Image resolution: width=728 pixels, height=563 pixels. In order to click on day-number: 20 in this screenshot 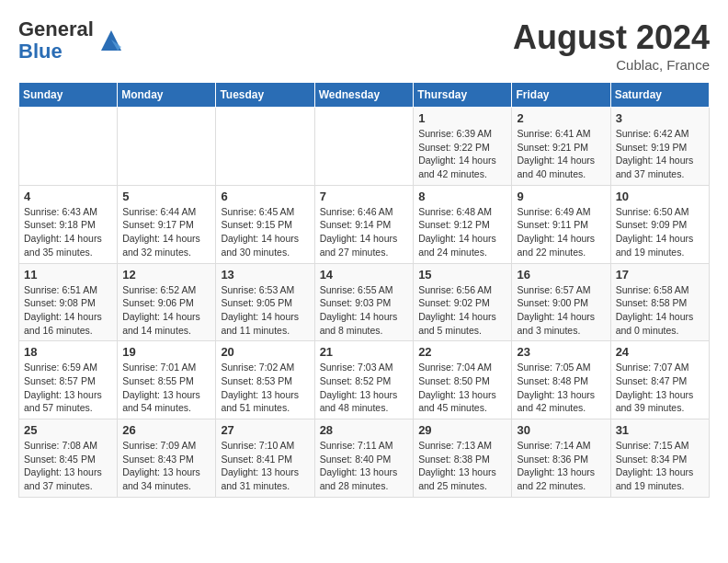, I will do `click(265, 351)`.